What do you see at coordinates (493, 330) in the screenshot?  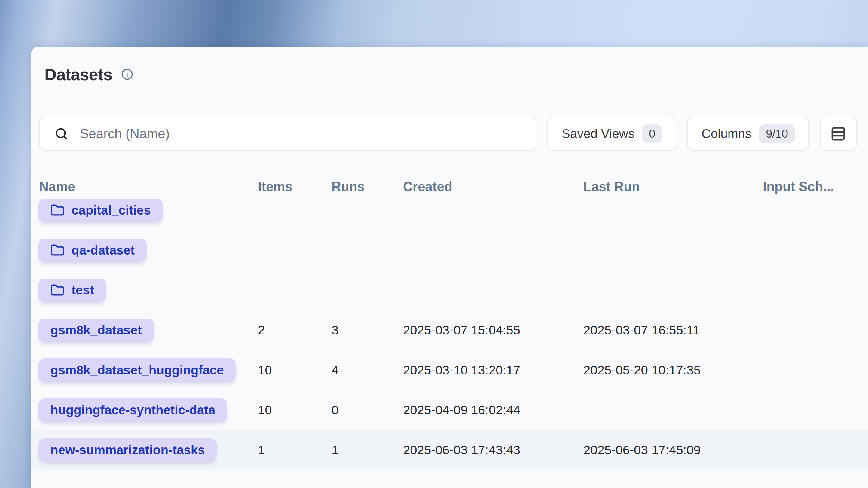 I see `cell-created: 2025-03-07 15:04:55` at bounding box center [493, 330].